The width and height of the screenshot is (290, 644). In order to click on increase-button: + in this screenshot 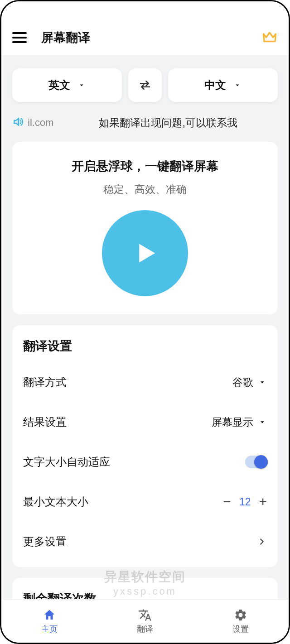, I will do `click(263, 502)`.